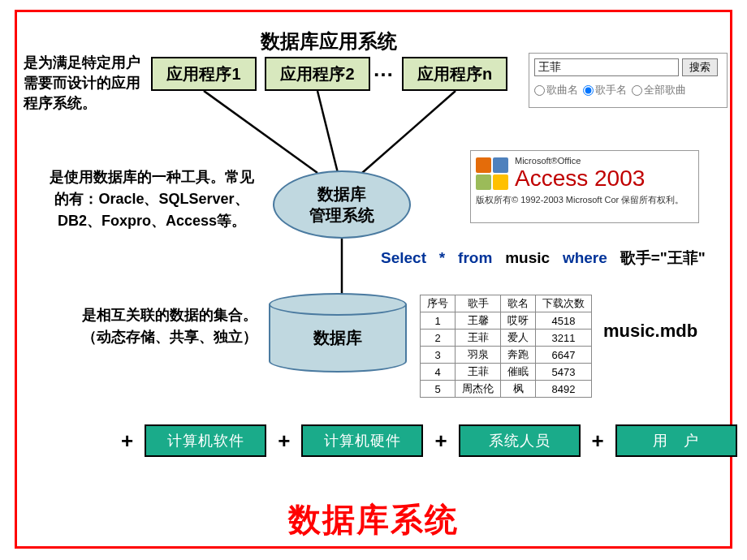 Image resolution: width=747 pixels, height=560 pixels. I want to click on app-box-2: 应用程序2, so click(317, 74).